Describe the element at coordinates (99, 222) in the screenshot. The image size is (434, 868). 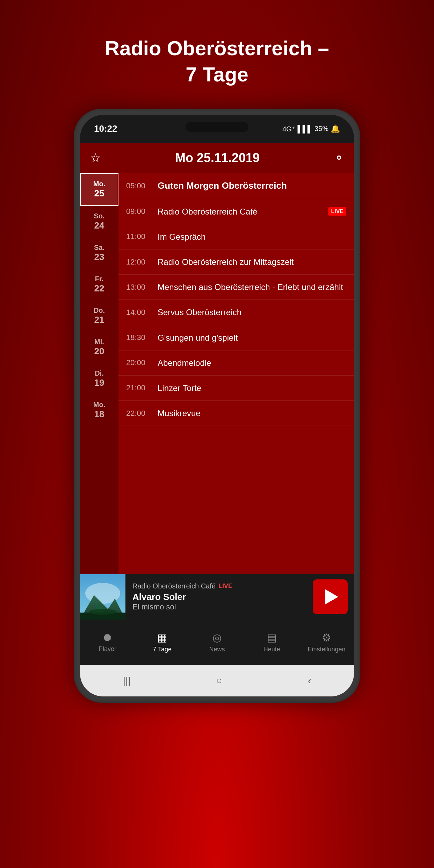
I see `day-item-so24: So. 24` at that location.